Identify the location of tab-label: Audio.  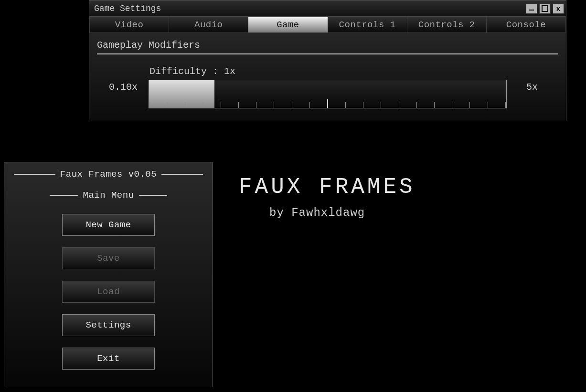
(209, 25).